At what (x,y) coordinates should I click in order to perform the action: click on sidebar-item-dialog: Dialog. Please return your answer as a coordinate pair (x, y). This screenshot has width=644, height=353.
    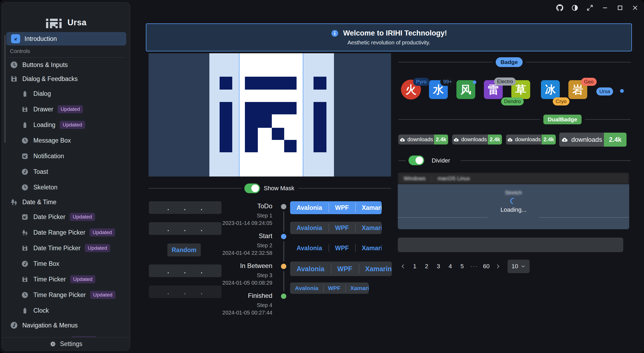
    Looking at the image, I should click on (66, 94).